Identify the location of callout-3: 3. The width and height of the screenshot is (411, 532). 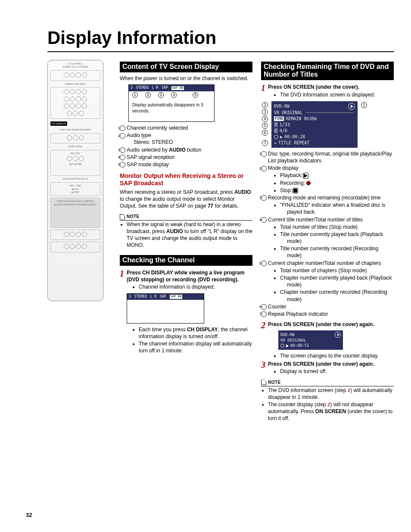
(265, 112).